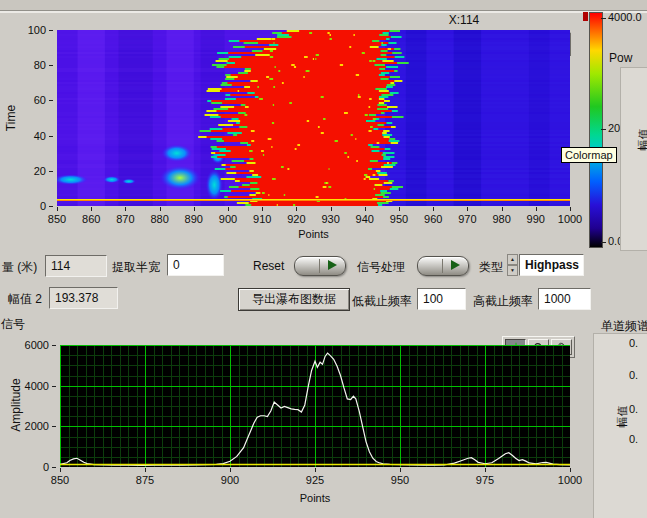  I want to click on x-tick: 990, so click(536, 219).